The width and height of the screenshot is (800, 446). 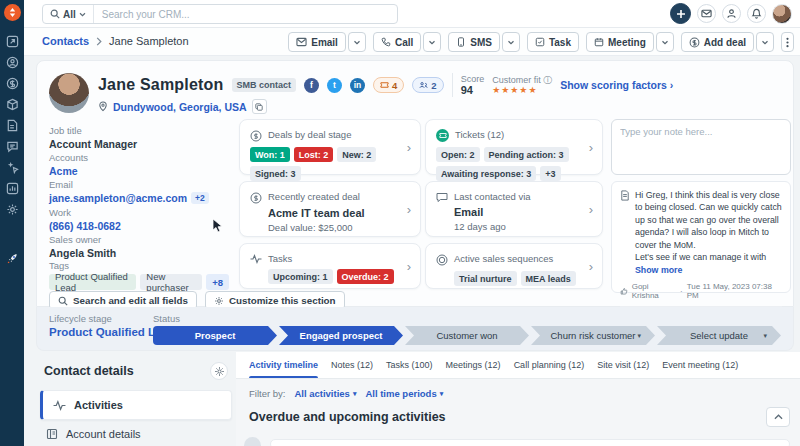 I want to click on email-inbox-button, so click(x=706, y=14).